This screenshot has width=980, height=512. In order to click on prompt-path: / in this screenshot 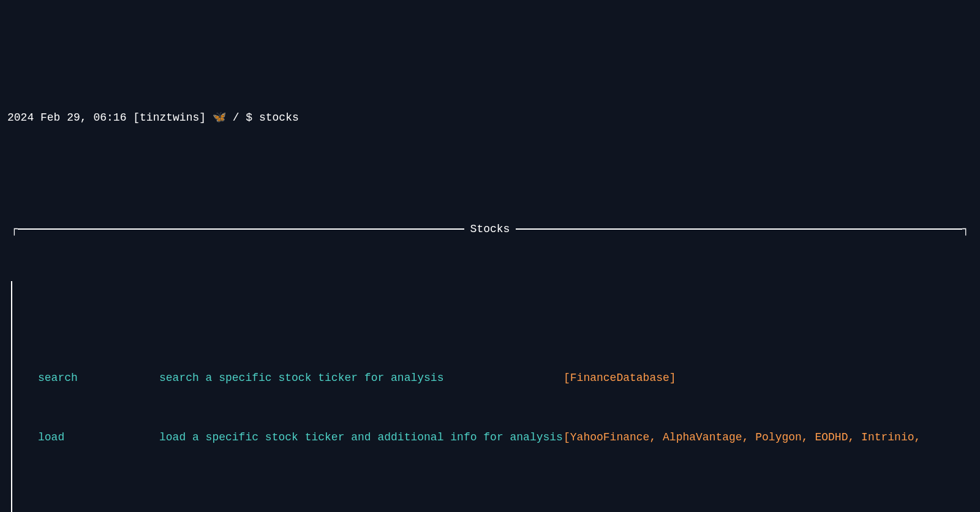, I will do `click(236, 118)`.